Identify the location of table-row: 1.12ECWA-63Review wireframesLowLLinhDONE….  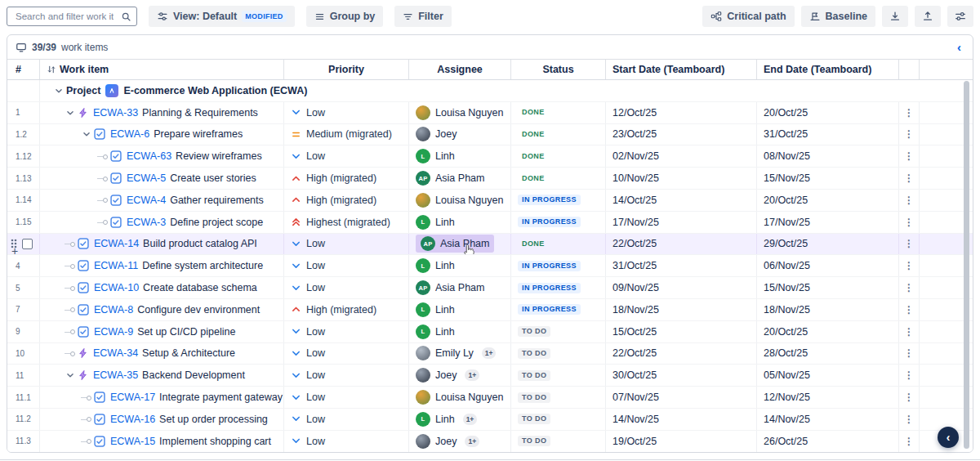
(490, 157).